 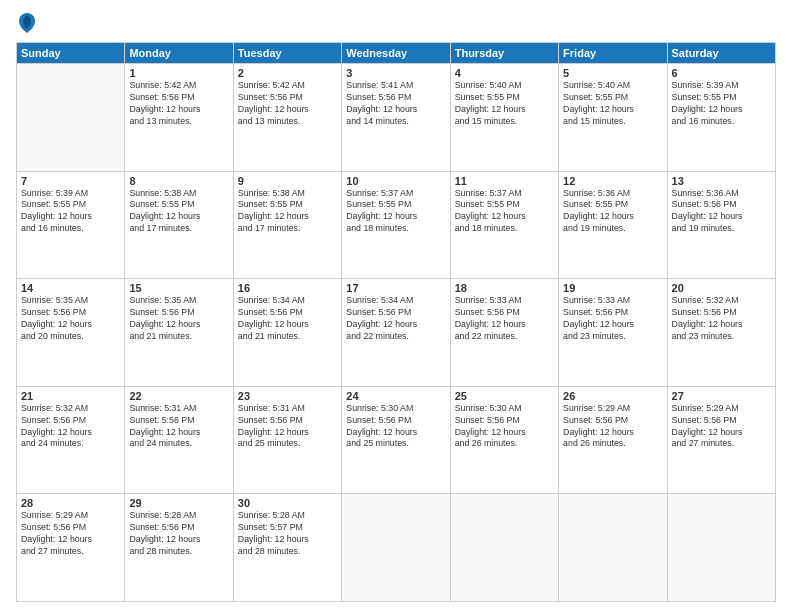 What do you see at coordinates (396, 288) in the screenshot?
I see `day-number: 17` at bounding box center [396, 288].